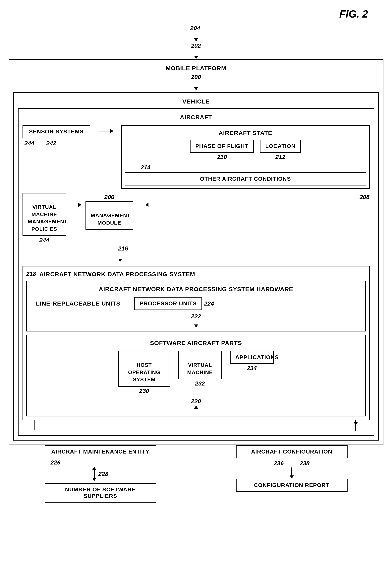 The image size is (392, 564). Describe the element at coordinates (196, 102) in the screenshot. I see `vehicle-label: VEHICLE` at that location.